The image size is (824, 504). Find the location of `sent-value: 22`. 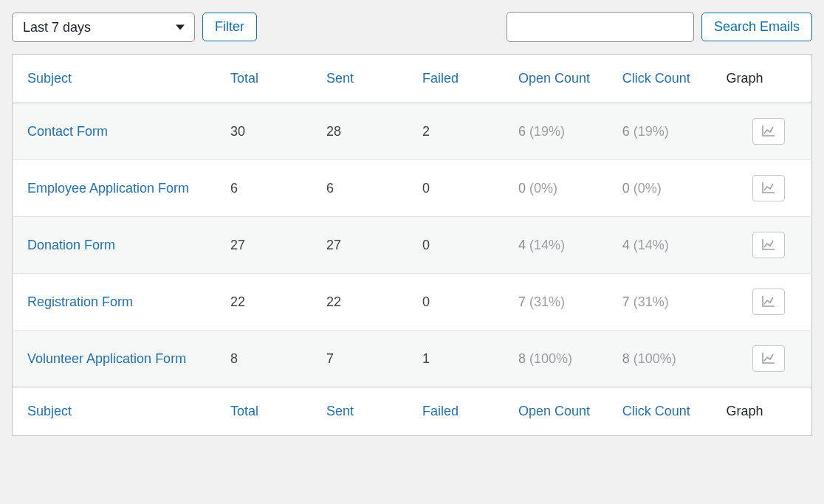

sent-value: 22 is located at coordinates (334, 302).